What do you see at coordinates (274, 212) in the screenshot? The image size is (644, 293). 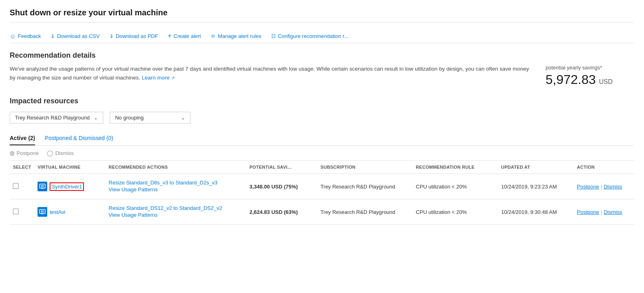 I see `savings-value: 2,624.83 USD (63%)` at bounding box center [274, 212].